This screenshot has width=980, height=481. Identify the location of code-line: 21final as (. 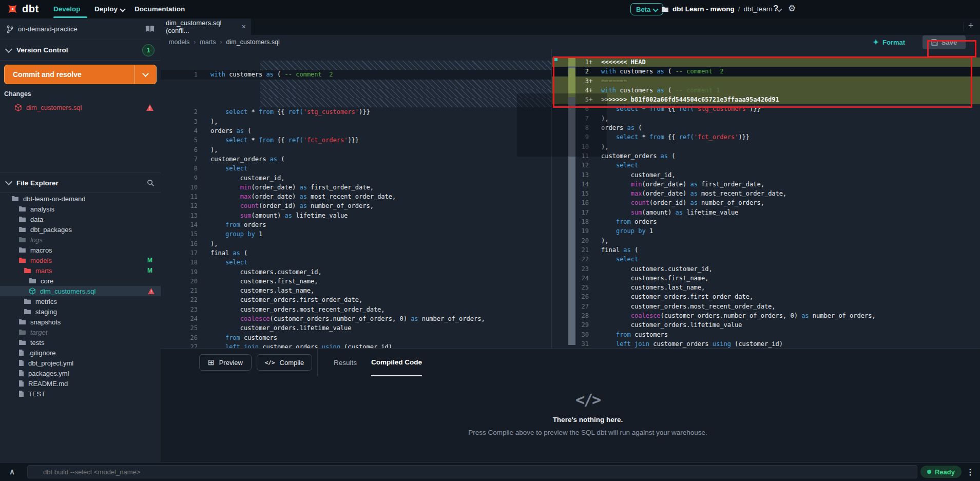
(766, 250).